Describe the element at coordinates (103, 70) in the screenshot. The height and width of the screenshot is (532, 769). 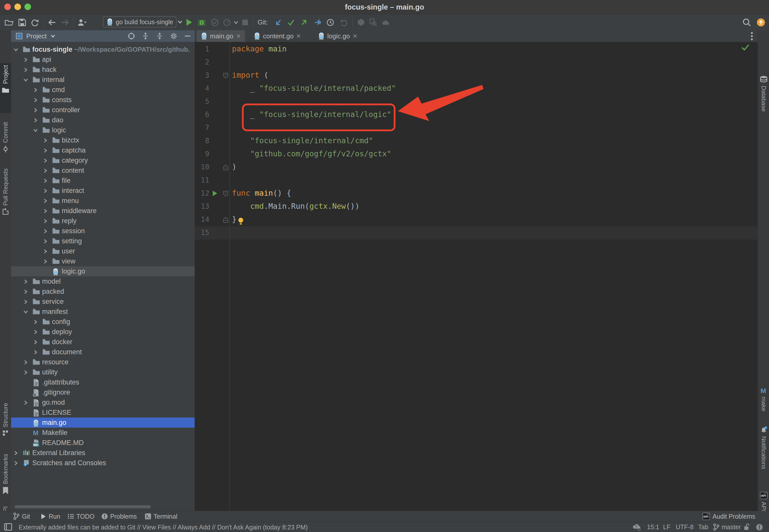
I see `tree-item-hack: hack` at that location.